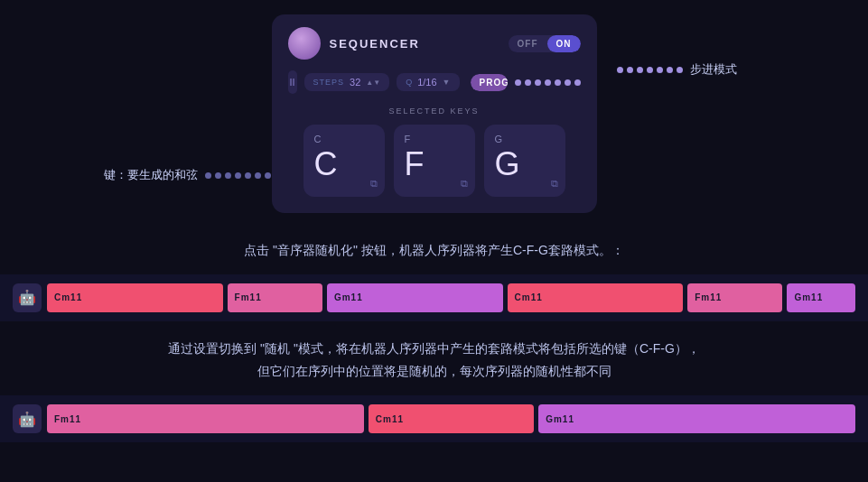 The image size is (868, 482). What do you see at coordinates (408, 82) in the screenshot?
I see `q-label: Q` at bounding box center [408, 82].